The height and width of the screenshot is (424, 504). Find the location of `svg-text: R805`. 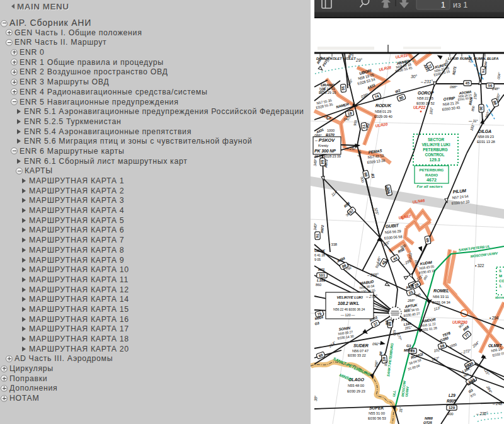

svg-text: R805 is located at coordinates (451, 401).